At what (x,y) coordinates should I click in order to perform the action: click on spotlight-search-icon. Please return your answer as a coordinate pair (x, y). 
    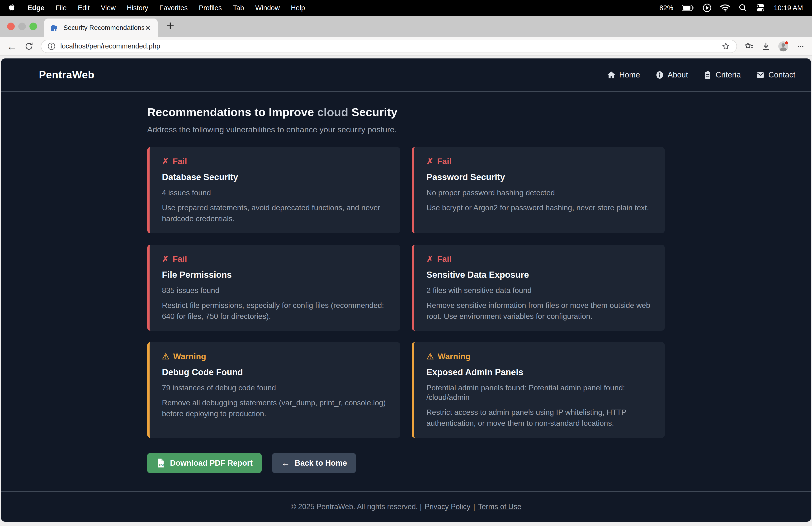
    Looking at the image, I should click on (743, 8).